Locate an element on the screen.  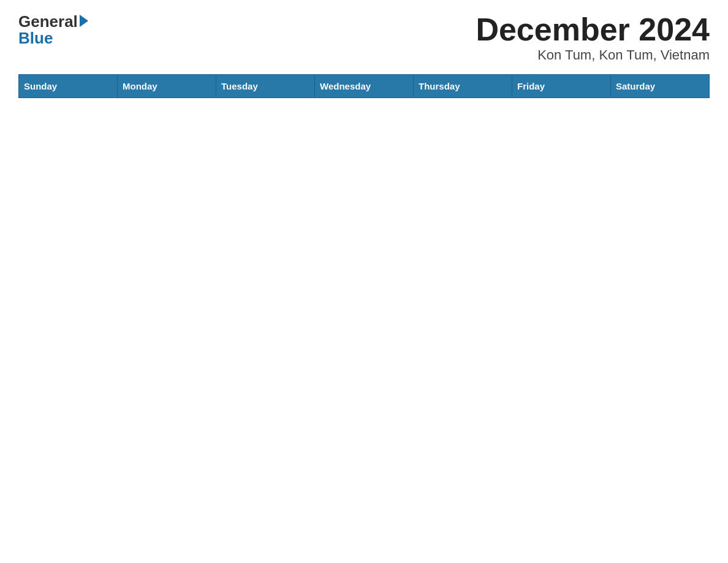
calendar-subtitle: Kon Tum, Kon Tum, Vietnam is located at coordinates (593, 55).